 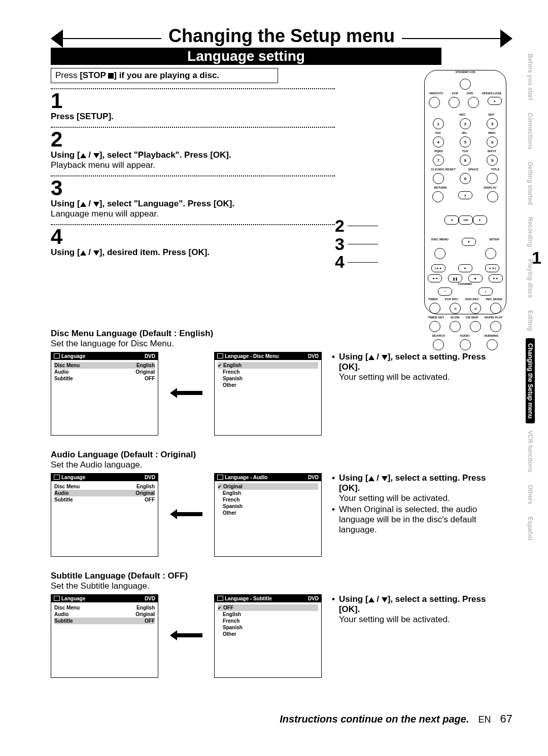 I want to click on side-tab: Editing, so click(x=530, y=320).